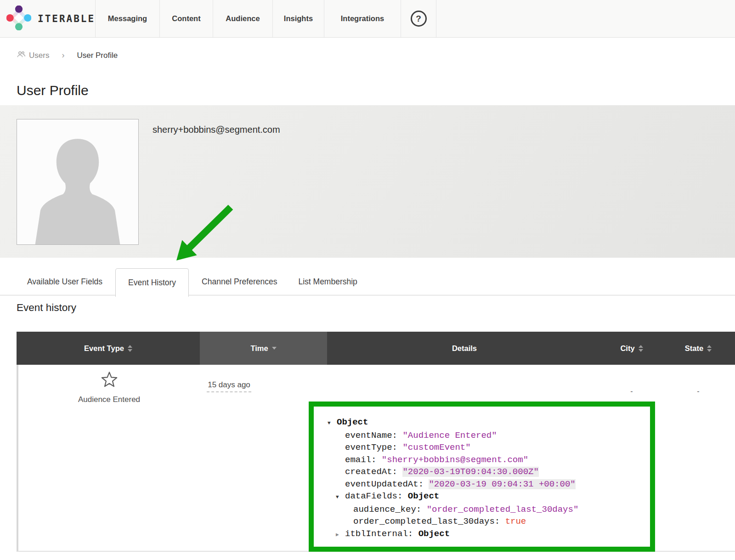  Describe the element at coordinates (376, 308) in the screenshot. I see `section-heading: Event history` at that location.